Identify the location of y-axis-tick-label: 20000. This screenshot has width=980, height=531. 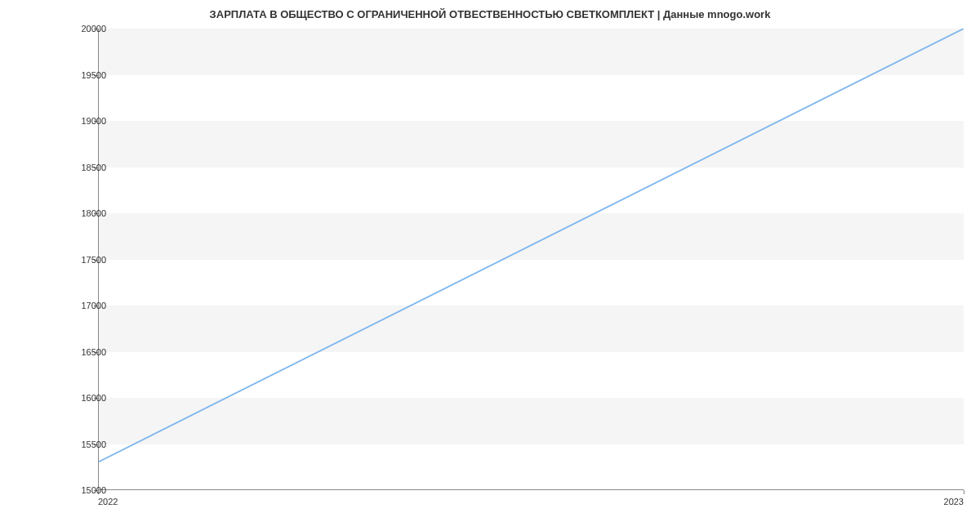
(86, 29).